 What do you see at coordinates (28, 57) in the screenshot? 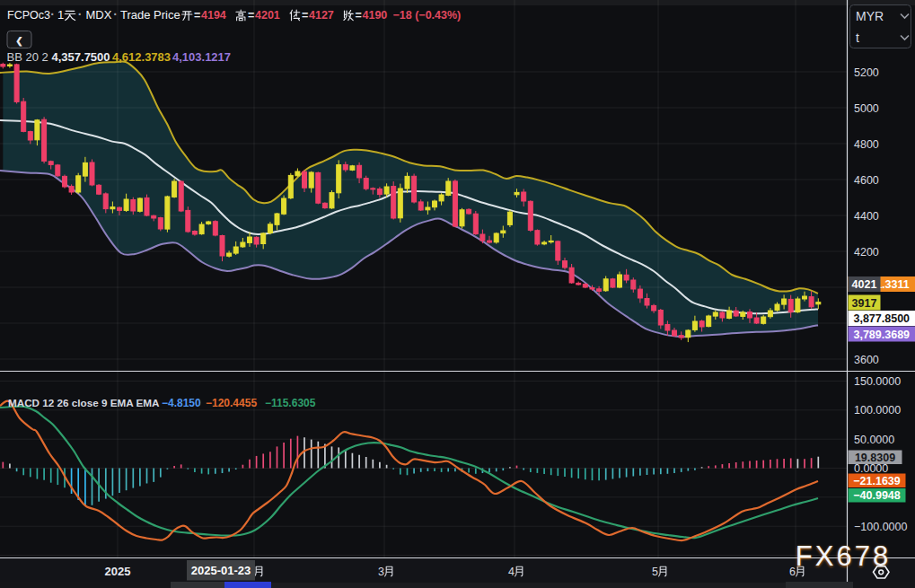
I see `svg-text: BB 20 2` at bounding box center [28, 57].